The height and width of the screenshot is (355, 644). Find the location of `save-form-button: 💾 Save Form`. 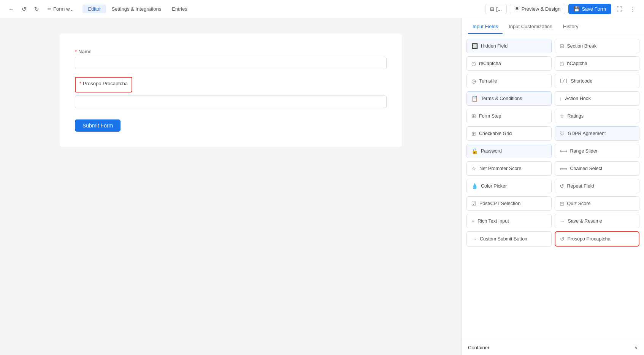

save-form-button: 💾 Save Form is located at coordinates (590, 9).